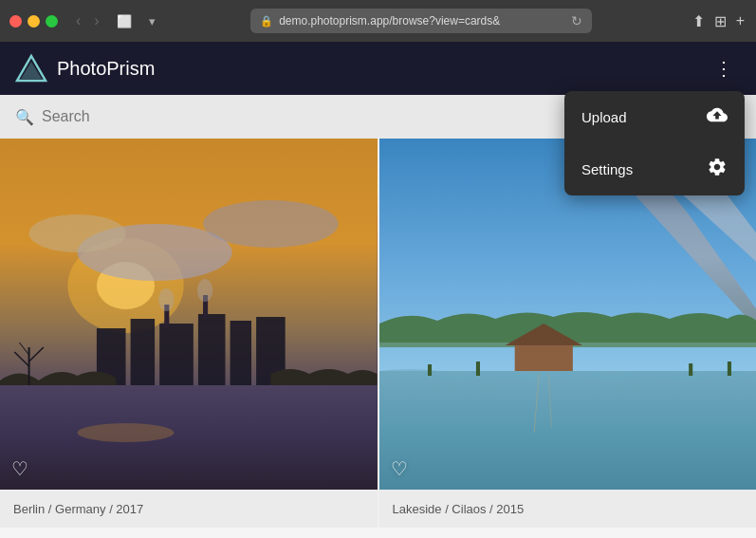 This screenshot has height=538, width=756. Describe the element at coordinates (97, 21) in the screenshot. I see `forward-button: ›` at that location.